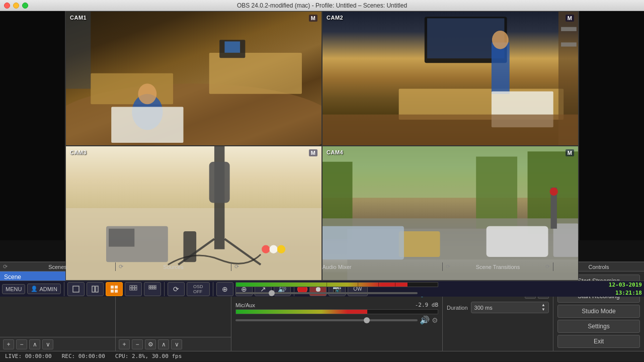 The height and width of the screenshot is (362, 644). I want to click on cam4-svg, so click(450, 213).